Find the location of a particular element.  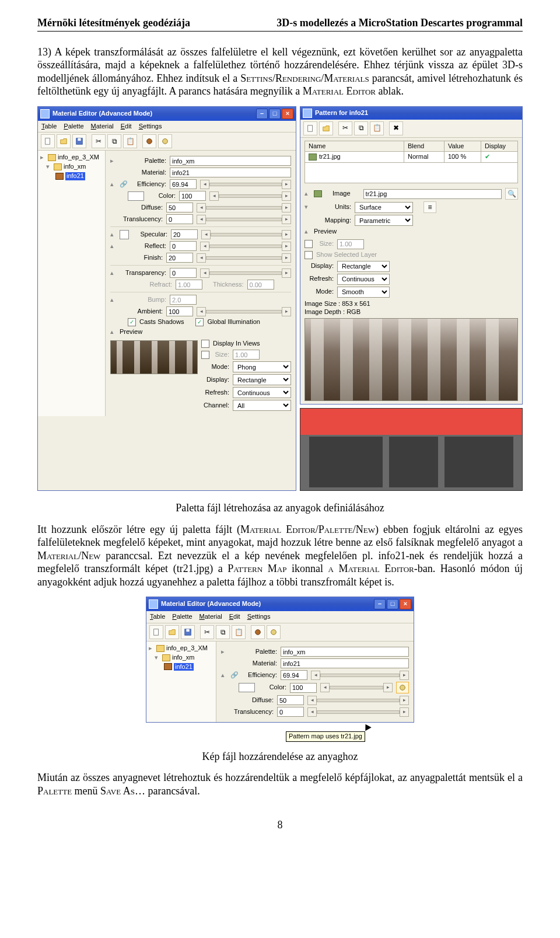

menu-palette: Palette is located at coordinates (74, 127).